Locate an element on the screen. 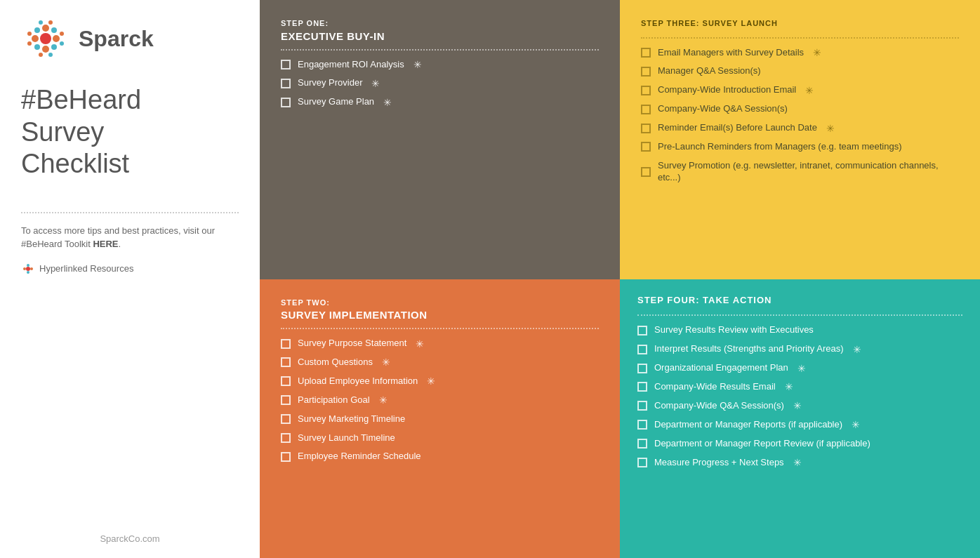 The image size is (980, 558). item-label: Department or Manager Reports (if applic… is located at coordinates (748, 425).